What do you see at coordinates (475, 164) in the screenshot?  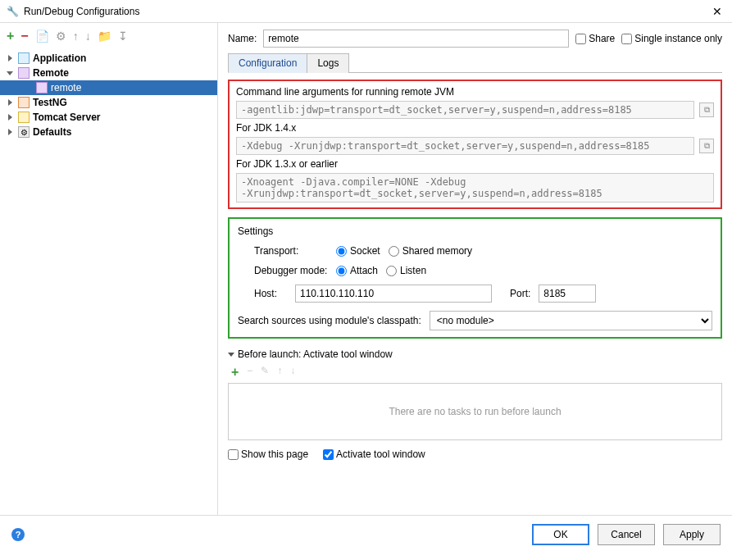 I see `cmd-label-jdk13: For JDK 1.3.x or earlier` at bounding box center [475, 164].